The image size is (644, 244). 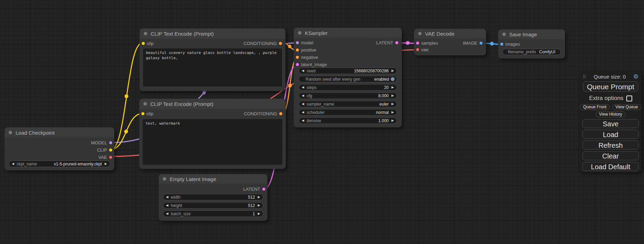 I want to click on input-dot-latent-image, so click(x=297, y=64).